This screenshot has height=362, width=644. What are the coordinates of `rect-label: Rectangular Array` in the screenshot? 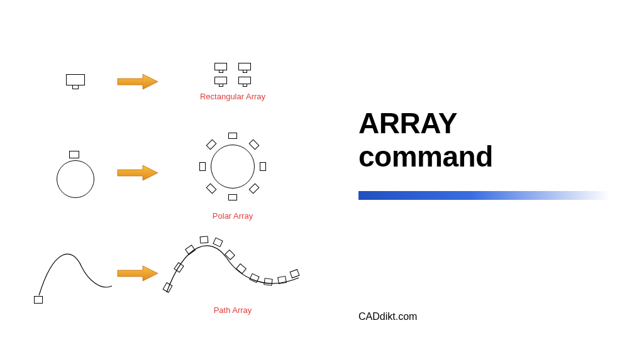 It's located at (233, 97).